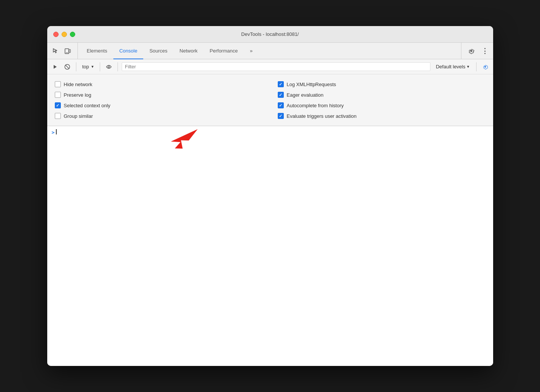 Image resolution: width=540 pixels, height=392 pixels. I want to click on maximize-button, so click(73, 34).